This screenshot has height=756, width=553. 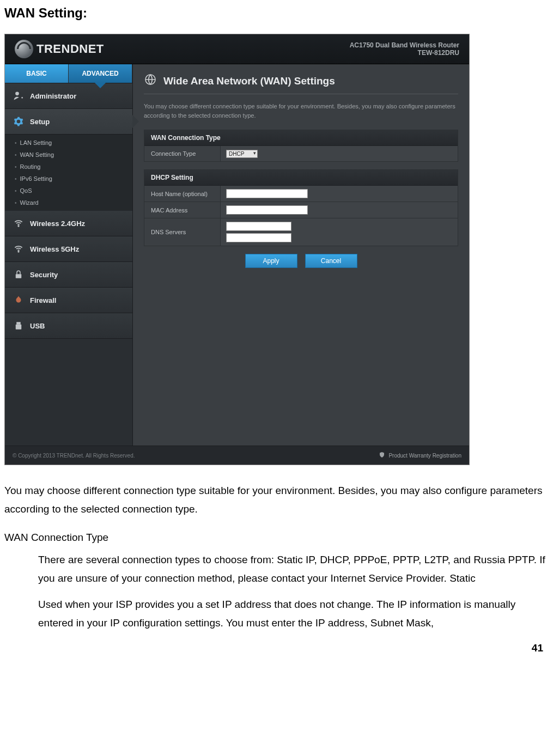 What do you see at coordinates (242, 154) in the screenshot?
I see `connection-type-select: DHCP` at bounding box center [242, 154].